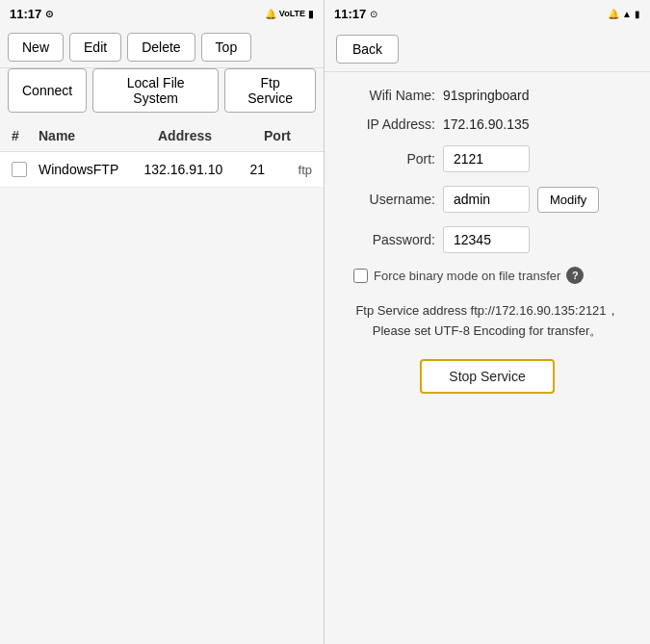 The width and height of the screenshot is (650, 644). Describe the element at coordinates (91, 169) in the screenshot. I see `row-name: WindowsFTP` at that location.